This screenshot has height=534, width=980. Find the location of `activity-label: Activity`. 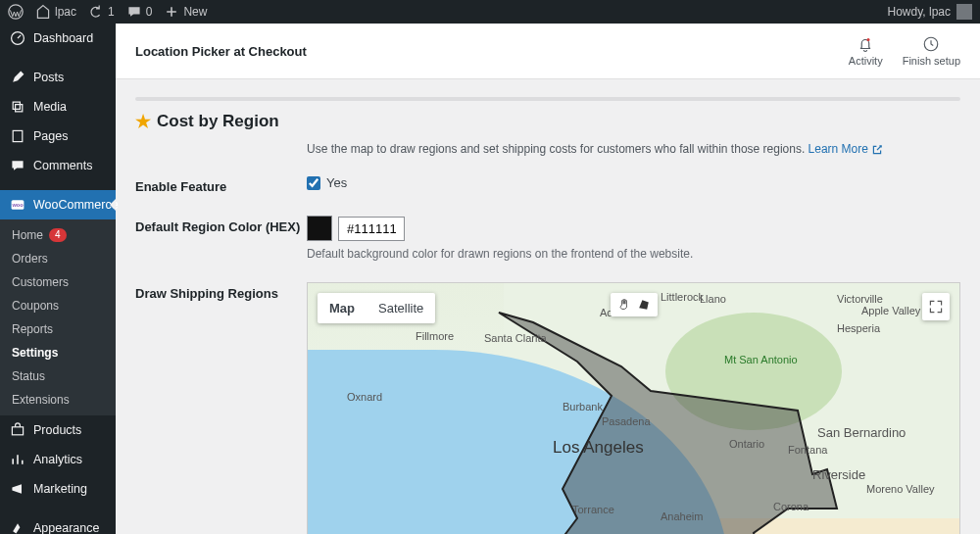

activity-label: Activity is located at coordinates (866, 61).